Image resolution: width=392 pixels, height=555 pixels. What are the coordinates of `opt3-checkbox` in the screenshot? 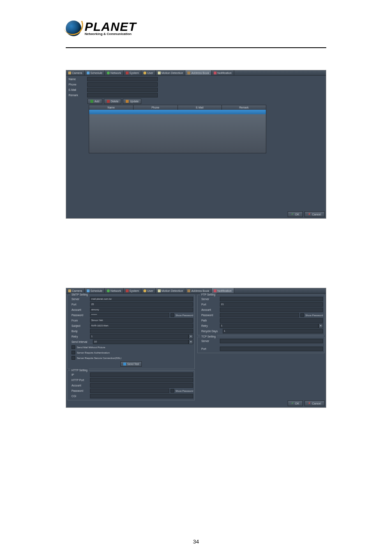 It's located at (73, 358).